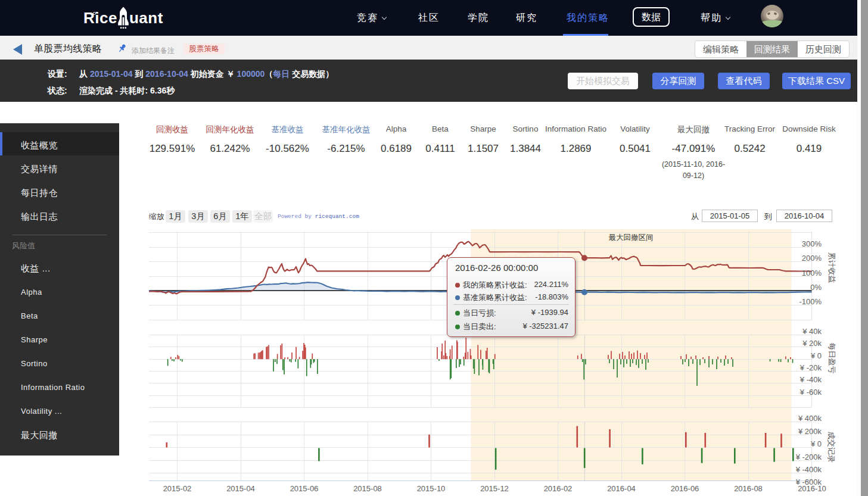 The image size is (868, 496). What do you see at coordinates (816, 287) in the screenshot?
I see `svg-text: 0%` at bounding box center [816, 287].